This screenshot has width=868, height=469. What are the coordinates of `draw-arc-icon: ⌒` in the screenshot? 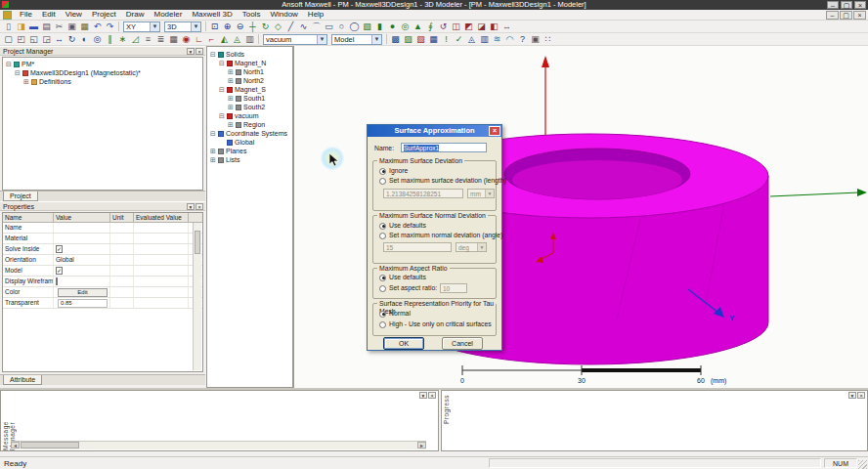 It's located at (317, 27).